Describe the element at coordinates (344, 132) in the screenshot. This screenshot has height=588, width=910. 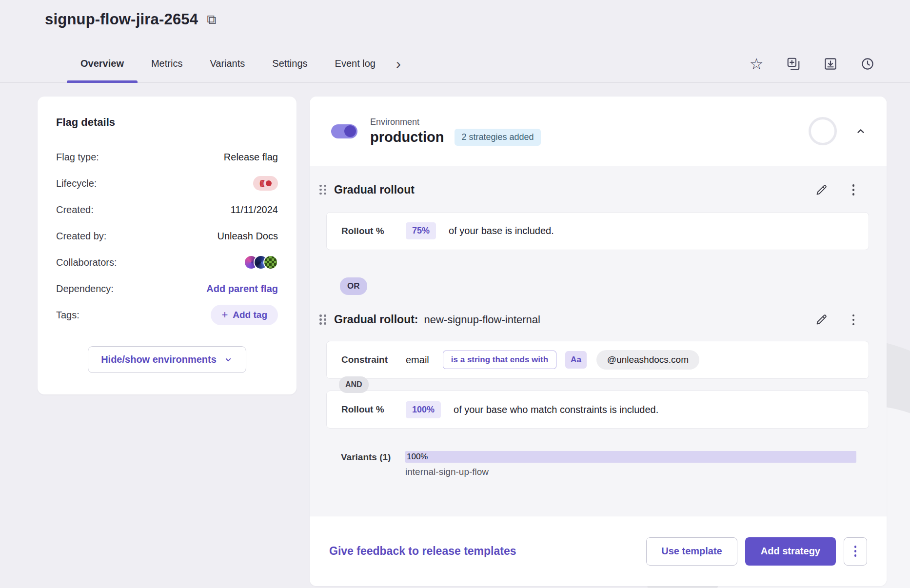
I see `environment-toggle` at that location.